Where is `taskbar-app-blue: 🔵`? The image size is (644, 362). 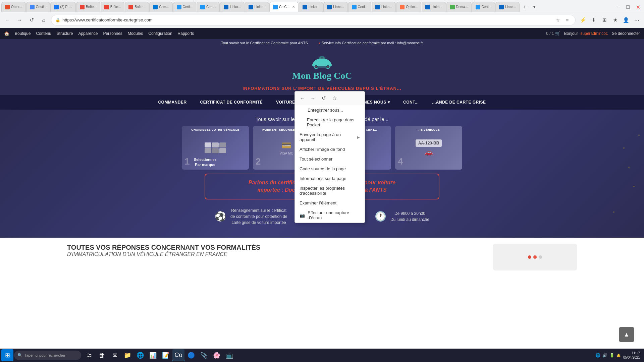
taskbar-app-blue: 🔵 is located at coordinates (191, 355).